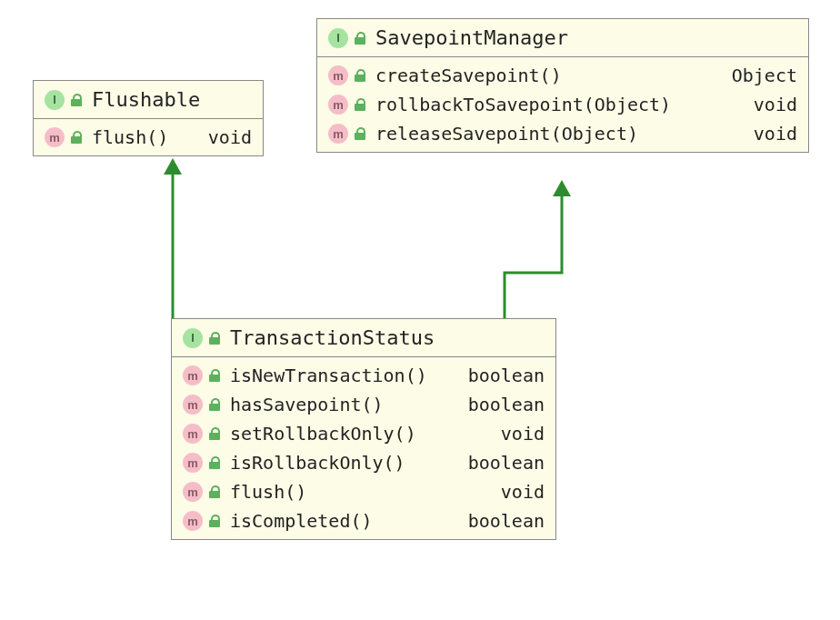  I want to click on class-box-flushable: I Flushable m flush() void, so click(148, 118).